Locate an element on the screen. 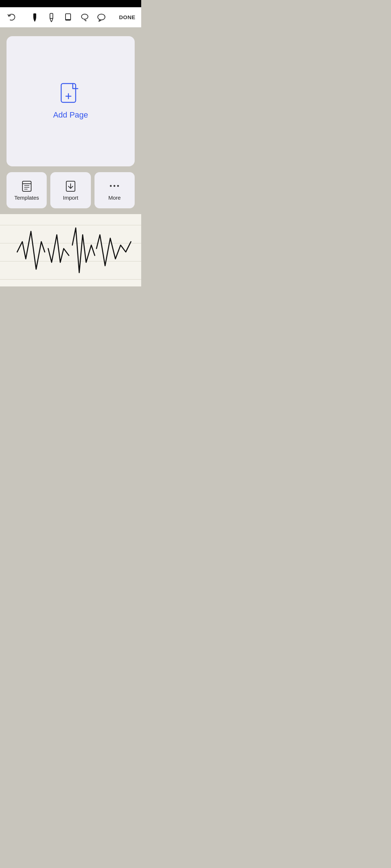 This screenshot has width=391, height=868. writing-area is located at coordinates (71, 250).